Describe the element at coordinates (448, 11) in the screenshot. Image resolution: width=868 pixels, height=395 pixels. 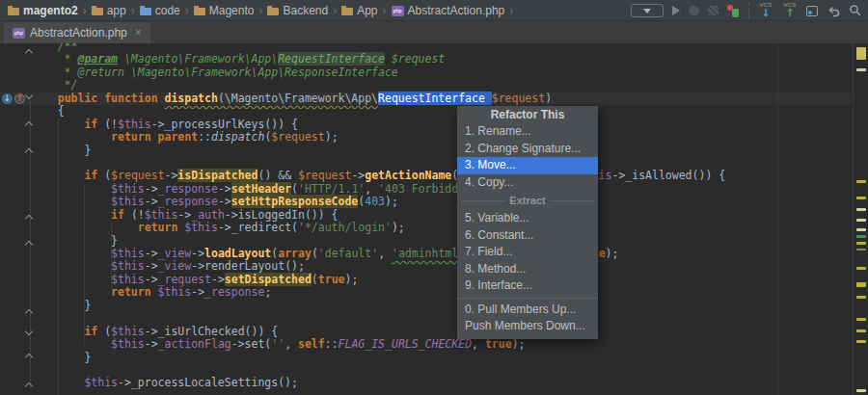
I see `breadcrumb-item-abstractaction-php: AbstractAction.php` at that location.